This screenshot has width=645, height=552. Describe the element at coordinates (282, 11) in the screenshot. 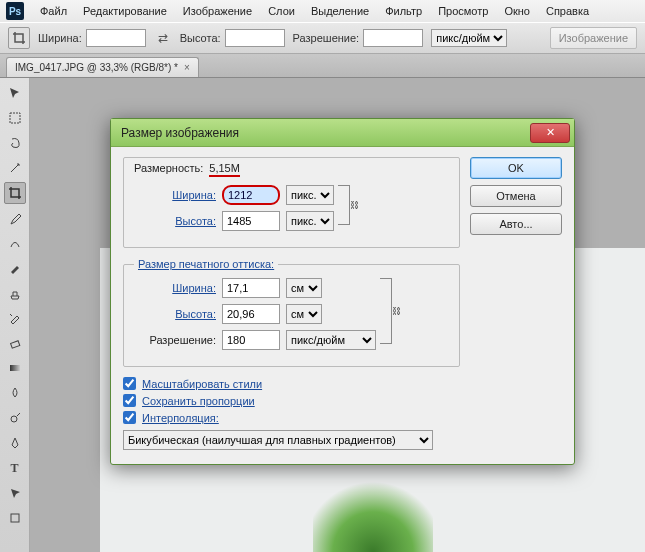

I see `menu-layers: Слои` at that location.